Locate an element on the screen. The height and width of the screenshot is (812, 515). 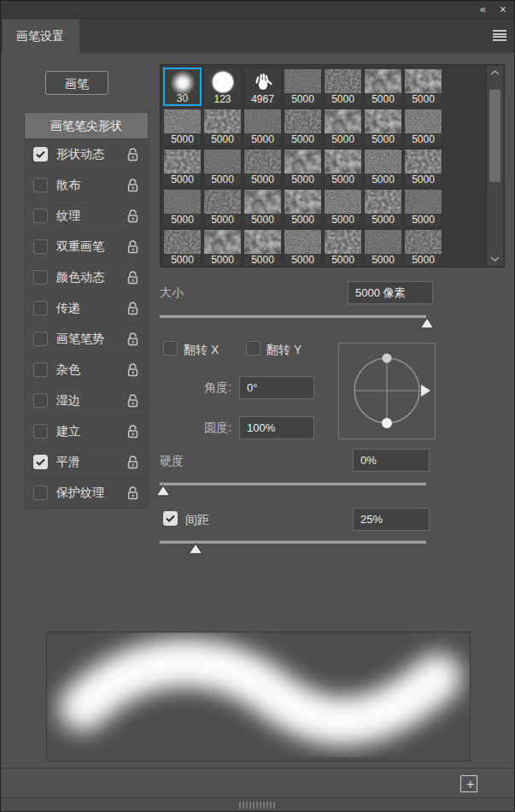
spacing-input: 25% is located at coordinates (391, 520).